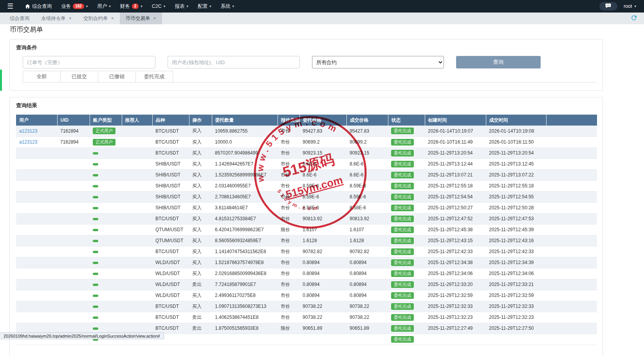  Describe the element at coordinates (634, 18) in the screenshot. I see `refresh-button` at that location.